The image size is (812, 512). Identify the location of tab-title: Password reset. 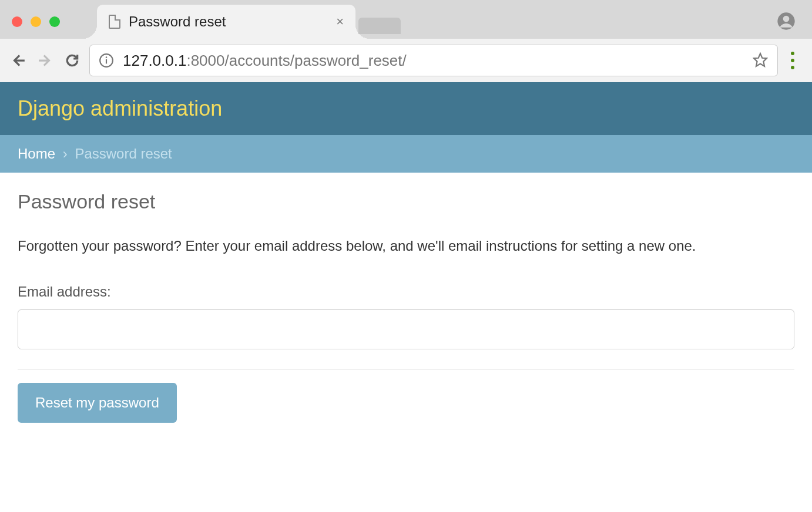
(228, 22).